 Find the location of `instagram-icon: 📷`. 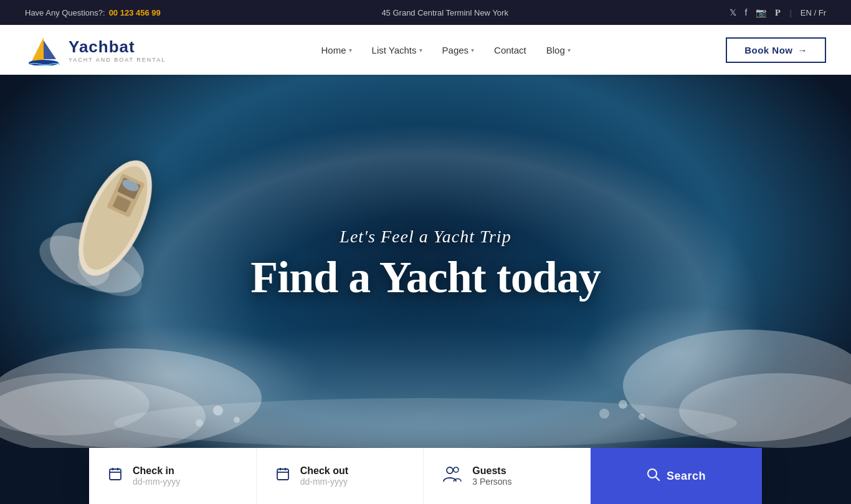

instagram-icon: 📷 is located at coordinates (761, 12).